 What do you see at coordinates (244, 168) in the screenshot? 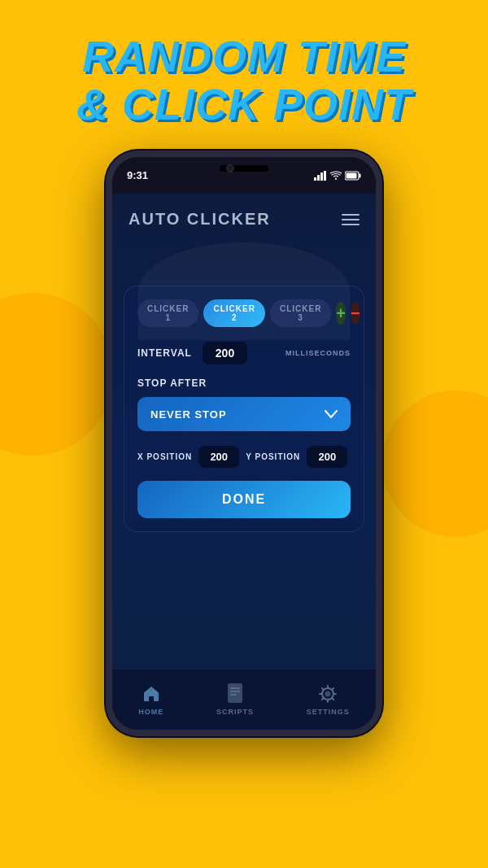
I see `phone-camera` at bounding box center [244, 168].